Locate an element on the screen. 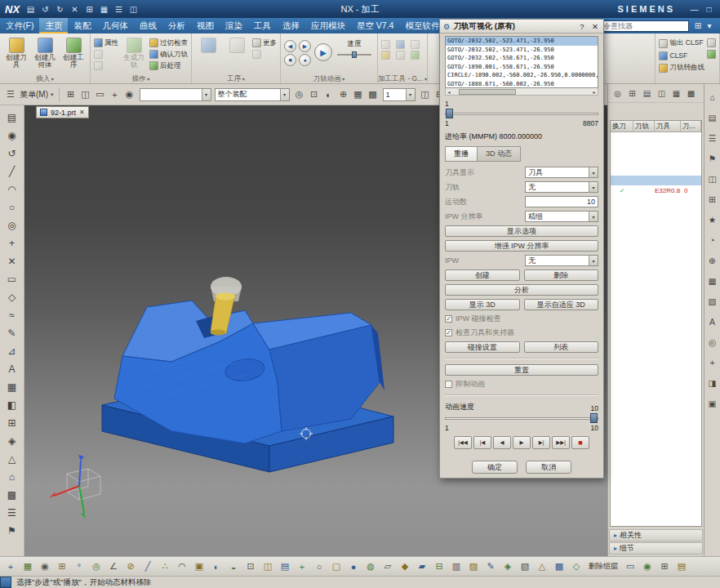 This screenshot has width=720, height=588. goto-statement-list: GOTO/-2032.502,-523.471,-23.950GOTO/-203… is located at coordinates (522, 62).